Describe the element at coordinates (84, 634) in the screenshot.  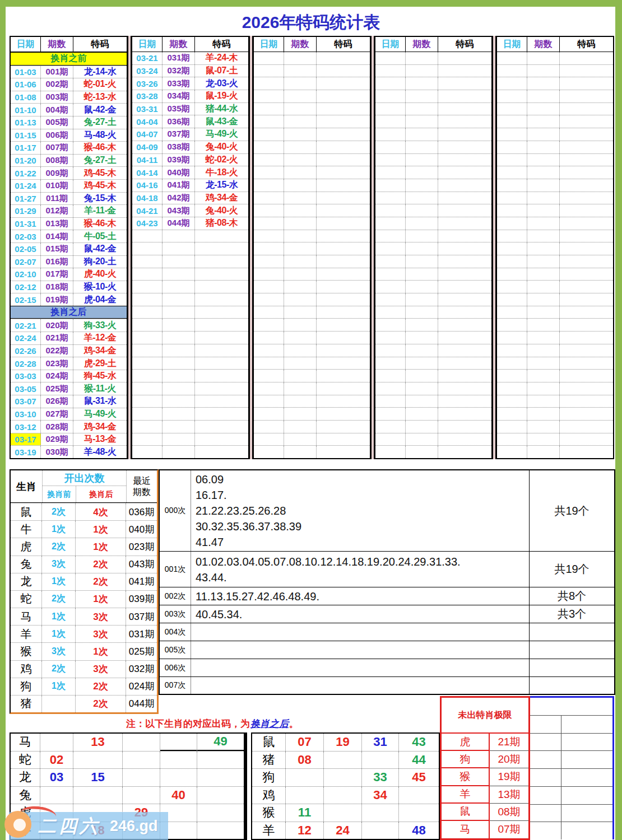
I see `stats-row: 羊1次3次031期` at that location.